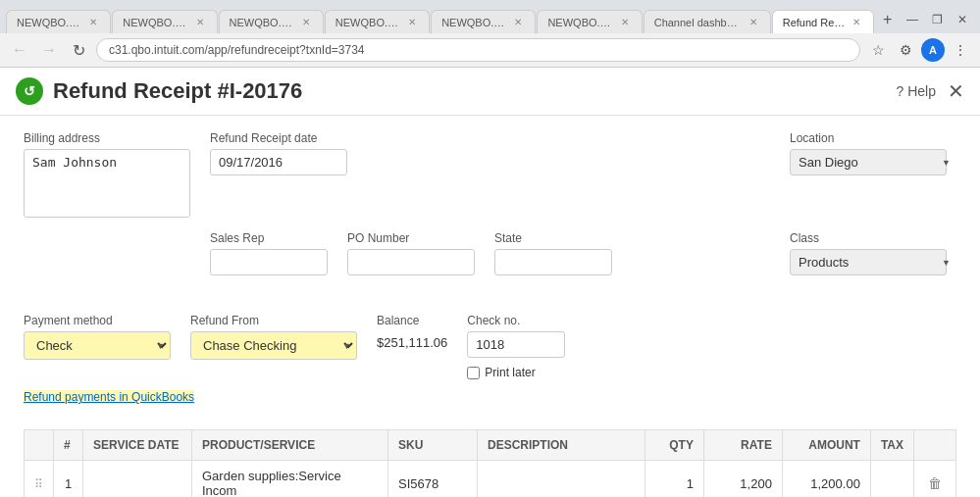 The image size is (980, 497). What do you see at coordinates (69, 445) in the screenshot?
I see `col-num: #` at bounding box center [69, 445].